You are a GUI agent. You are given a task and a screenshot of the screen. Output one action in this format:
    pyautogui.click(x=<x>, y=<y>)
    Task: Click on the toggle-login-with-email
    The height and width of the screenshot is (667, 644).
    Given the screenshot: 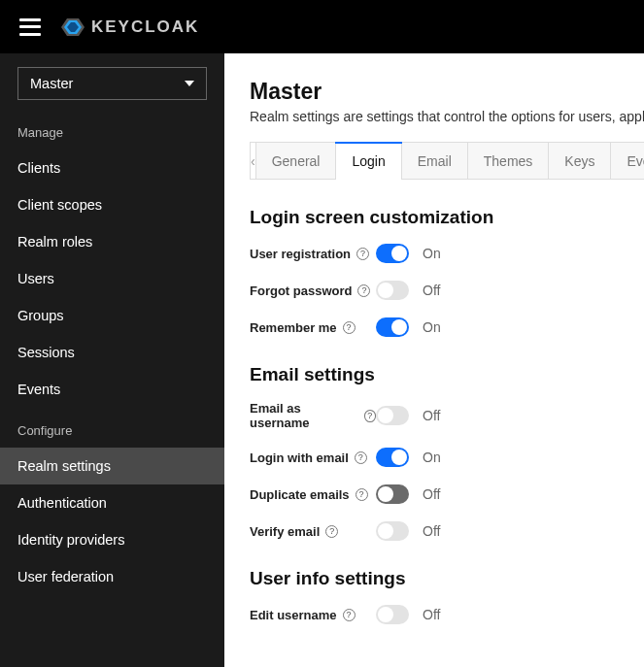 What is the action you would take?
    pyautogui.click(x=392, y=457)
    